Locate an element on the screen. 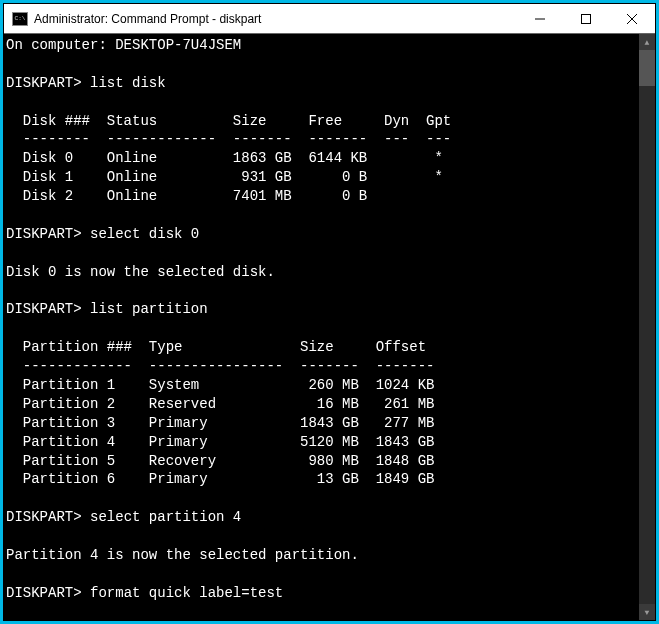 Image resolution: width=659 pixels, height=624 pixels. cmd-format: format quick label=test is located at coordinates (186, 593).